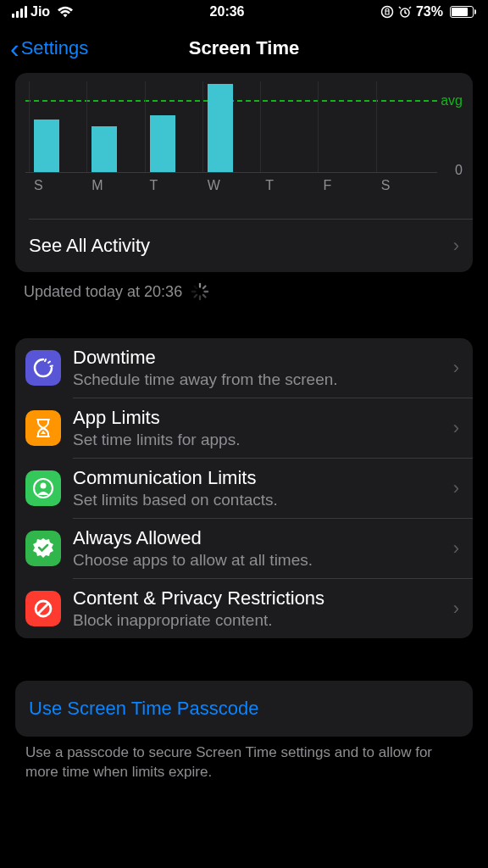 Image resolution: width=488 pixels, height=868 pixels. I want to click on applimits-row: App Limits Set time limits for apps. ›, so click(244, 428).